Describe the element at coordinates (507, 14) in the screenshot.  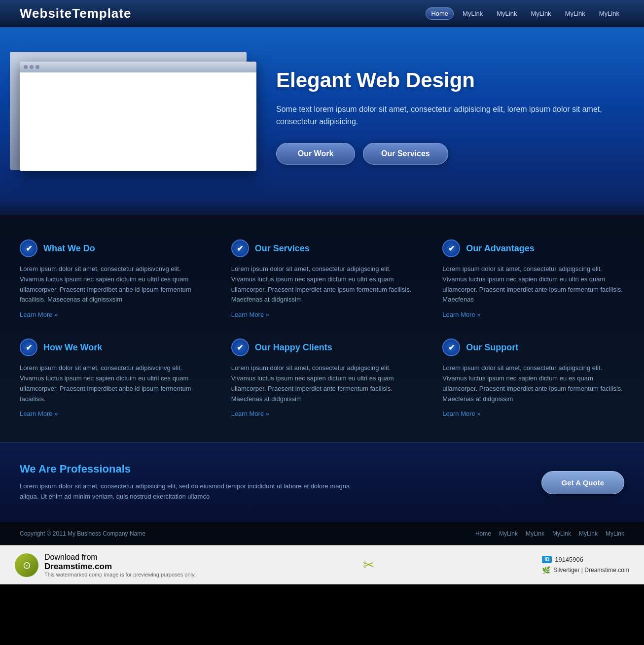
I see `nav-item-2: MyLink` at that location.